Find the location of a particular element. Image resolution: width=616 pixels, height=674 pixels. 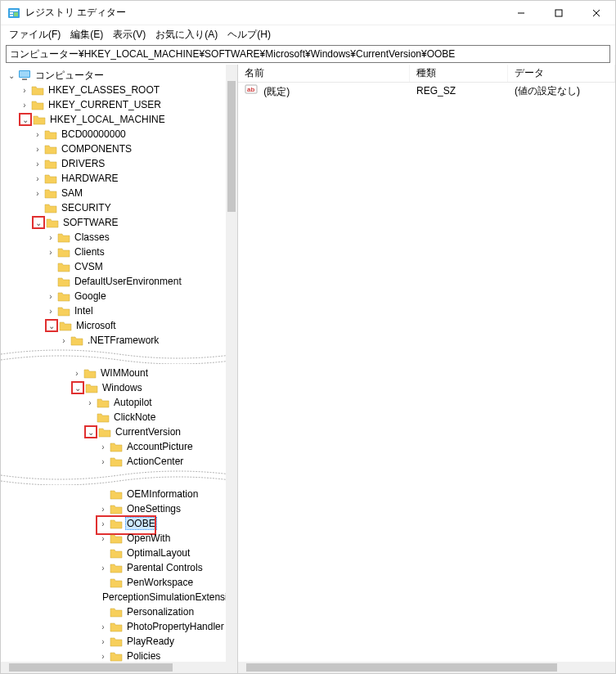

tree-label: COMPONENTS is located at coordinates (97, 149).